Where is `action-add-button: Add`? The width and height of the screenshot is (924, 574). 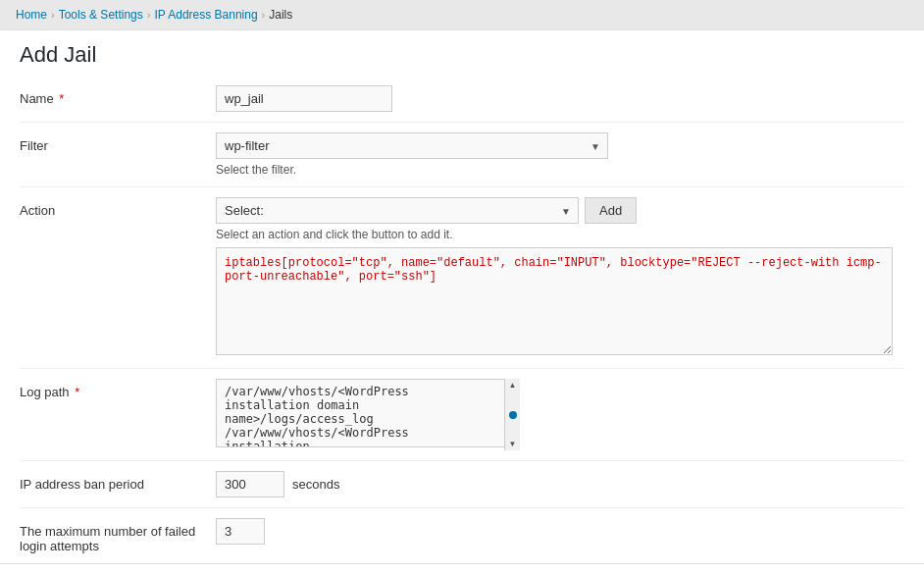
action-add-button: Add is located at coordinates (610, 210).